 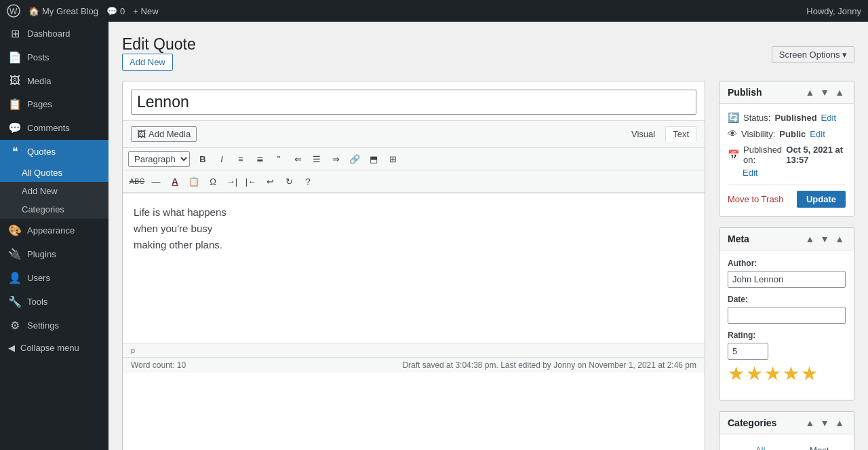 I want to click on visibility-edit-link: Edit, so click(x=817, y=134).